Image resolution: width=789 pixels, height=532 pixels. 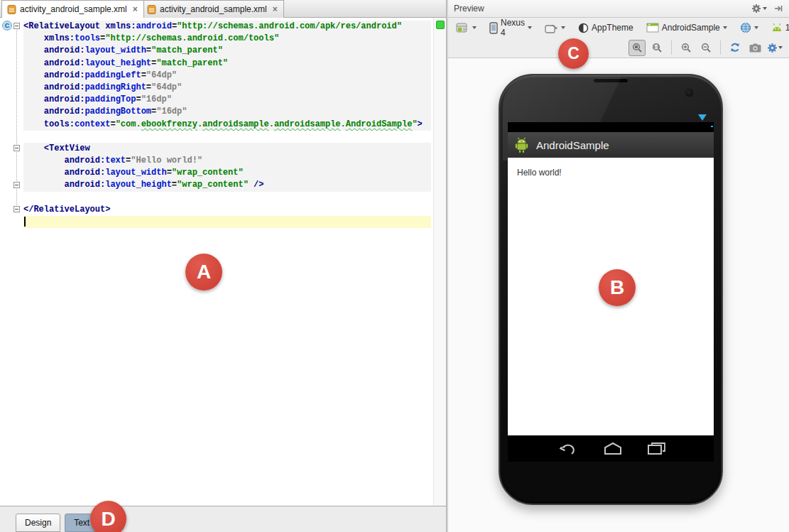 What do you see at coordinates (204, 272) in the screenshot?
I see `annotation-circle-a: A` at bounding box center [204, 272].